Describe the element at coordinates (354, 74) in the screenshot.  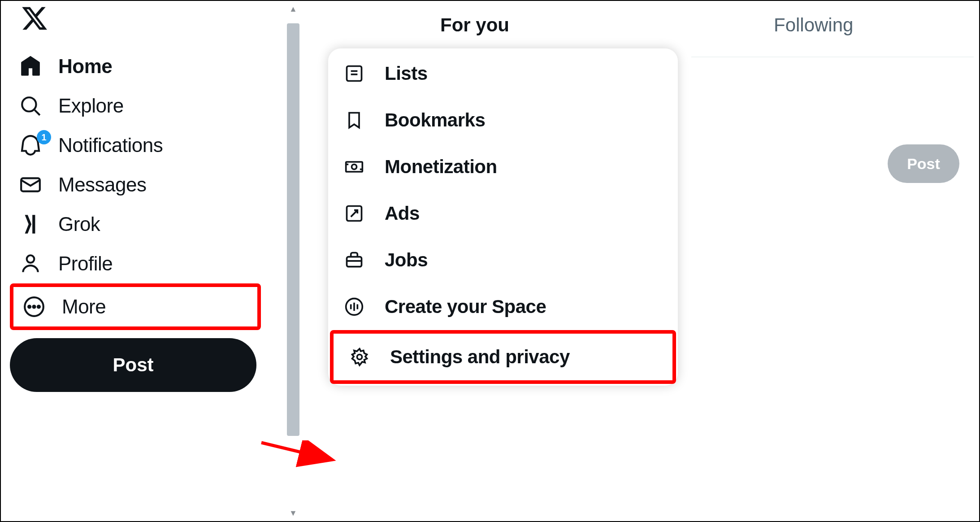
I see `lists-icon` at that location.